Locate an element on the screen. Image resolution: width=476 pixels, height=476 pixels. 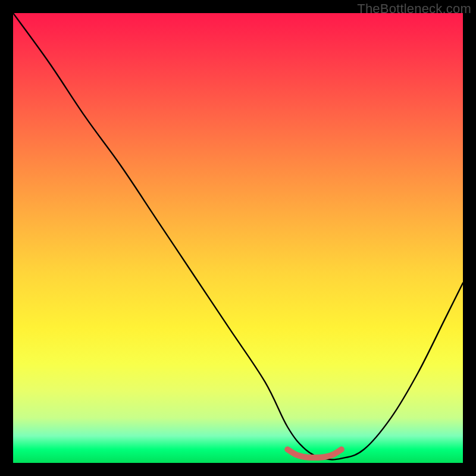
watermark-text: TheBottleneck.com is located at coordinates (414, 9).